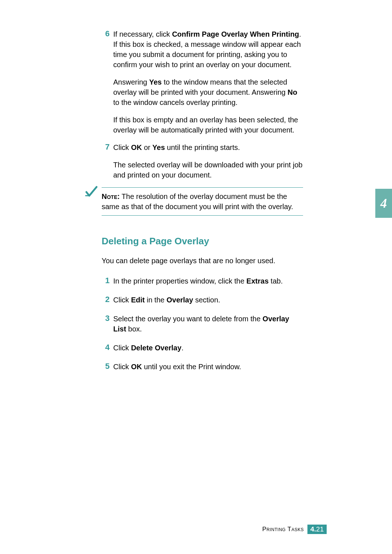 The image size is (392, 554). What do you see at coordinates (208, 300) in the screenshot?
I see `step-paragraph: Click Edit in the Overlay section.` at bounding box center [208, 300].